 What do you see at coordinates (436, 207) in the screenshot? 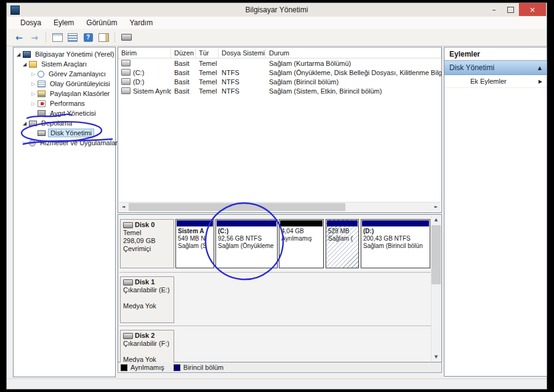
I see `scroll-right-button: ►` at bounding box center [436, 207].